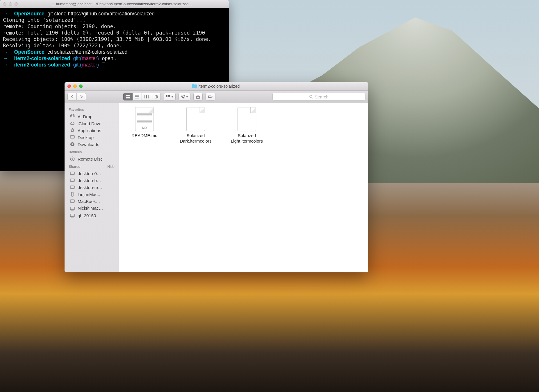  Describe the element at coordinates (72, 116) in the screenshot. I see `airdrop-icon` at that location.